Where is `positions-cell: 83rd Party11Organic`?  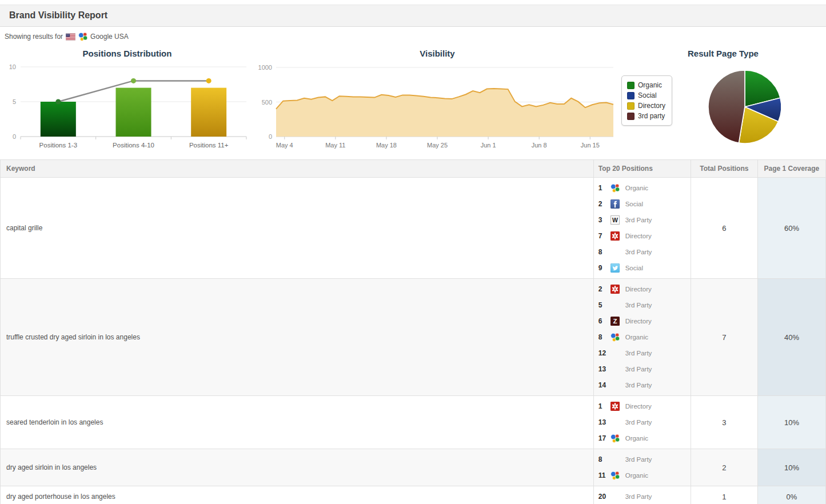
positions-cell: 83rd Party11Organic is located at coordinates (642, 467).